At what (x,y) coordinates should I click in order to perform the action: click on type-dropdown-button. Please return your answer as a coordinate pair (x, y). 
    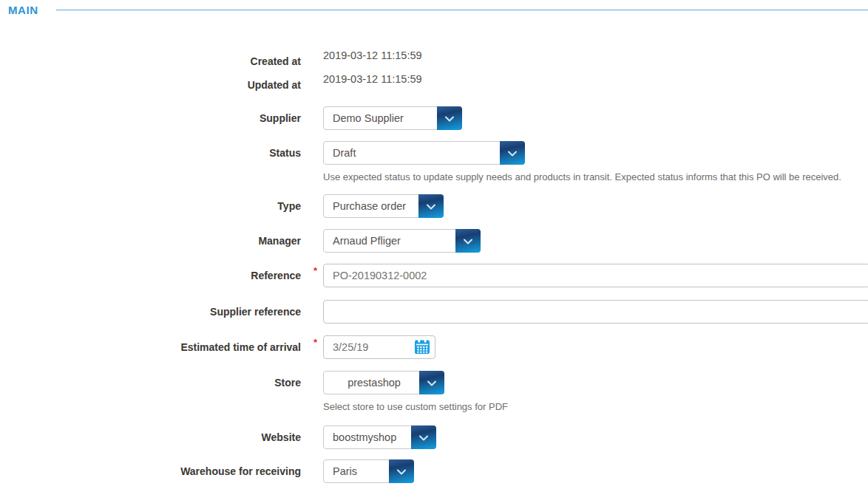
    Looking at the image, I should click on (431, 206).